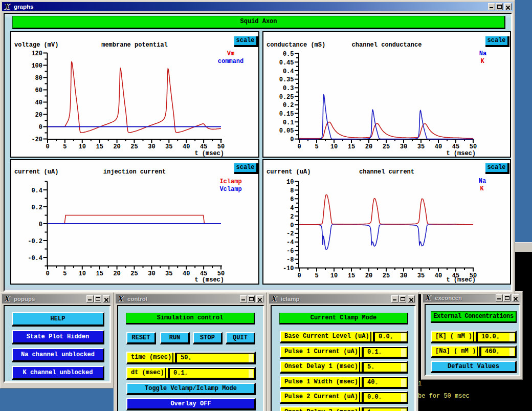 The height and width of the screenshot is (411, 532). I want to click on svg-text: channel conductance, so click(387, 45).